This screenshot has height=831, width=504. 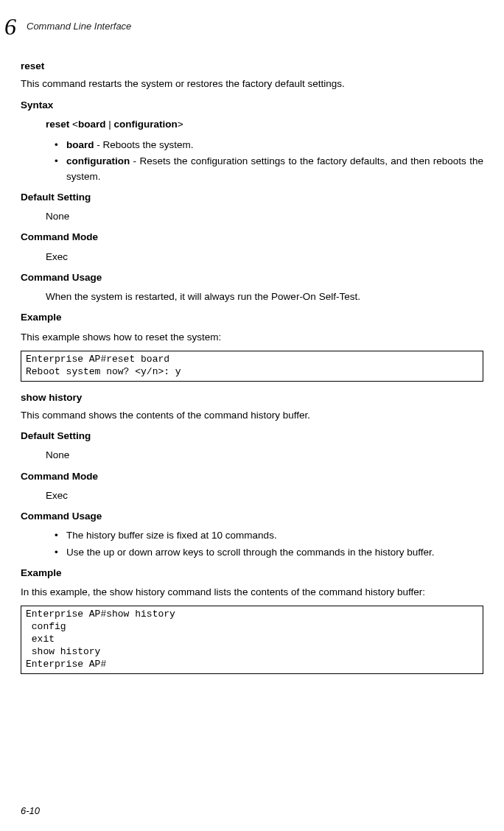 What do you see at coordinates (252, 105) in the screenshot?
I see `syntax-label: Syntax` at bounding box center [252, 105].